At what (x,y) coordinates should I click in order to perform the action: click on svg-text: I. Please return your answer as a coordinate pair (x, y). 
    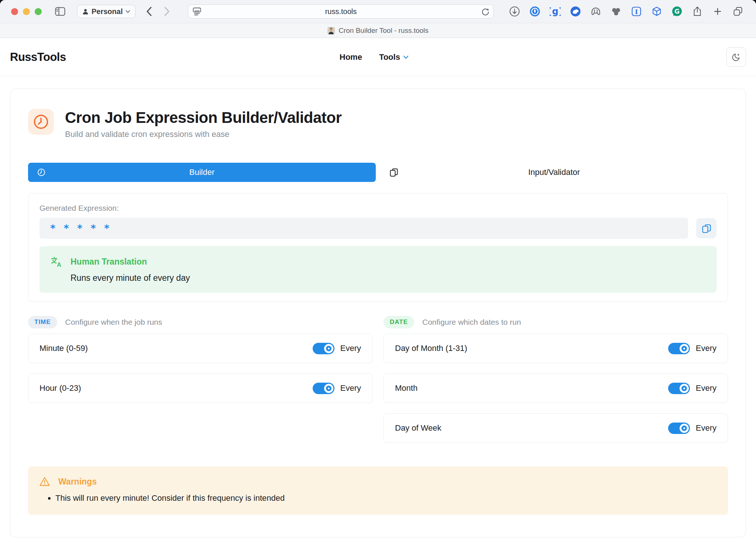
    Looking at the image, I should click on (637, 12).